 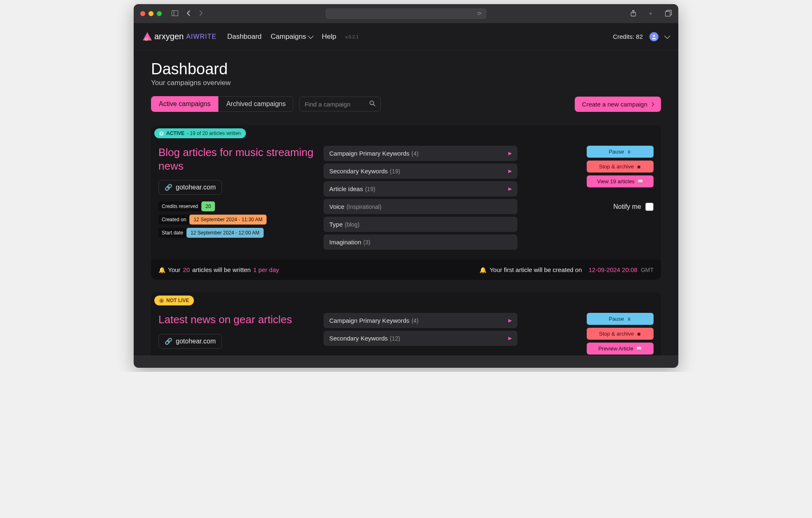 I want to click on tabs-overview-icon, so click(x=668, y=14).